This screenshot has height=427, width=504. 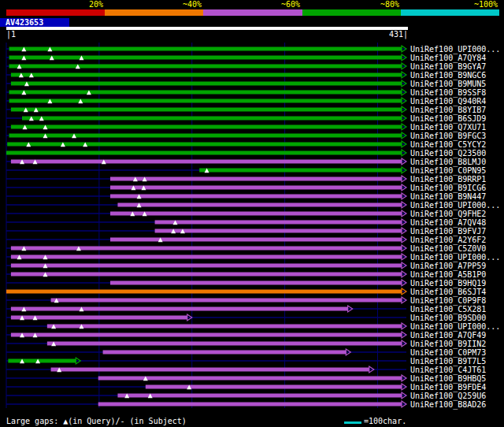 I want to click on alignment-row: UniRef100_B8AD26, so click(x=246, y=405).